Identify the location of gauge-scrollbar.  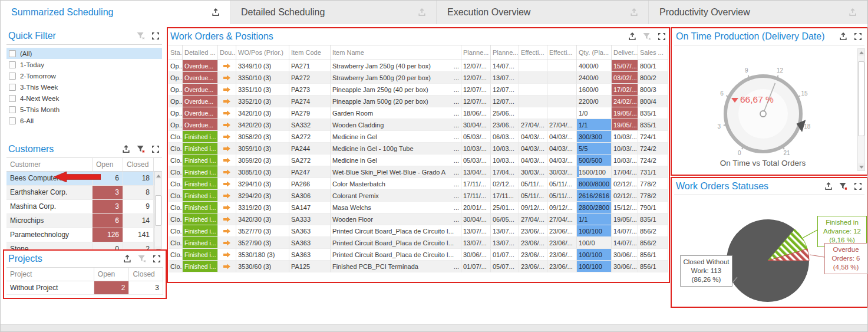
(862, 110).